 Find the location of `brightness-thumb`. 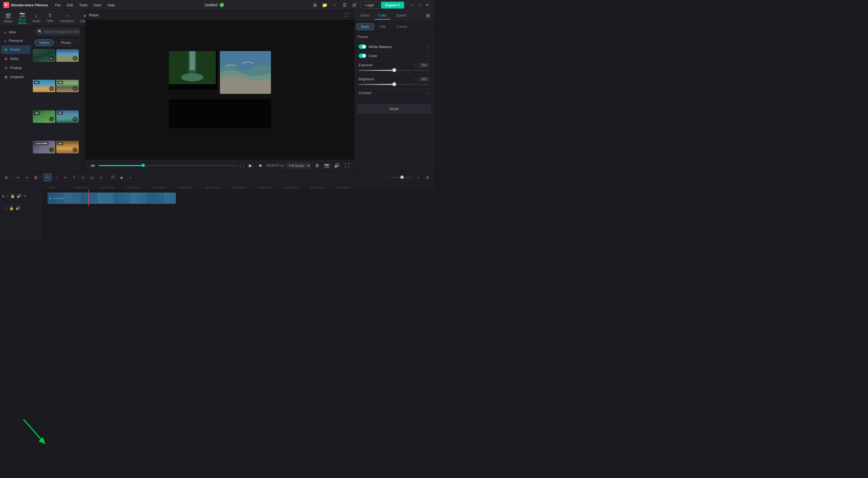

brightness-thumb is located at coordinates (394, 84).